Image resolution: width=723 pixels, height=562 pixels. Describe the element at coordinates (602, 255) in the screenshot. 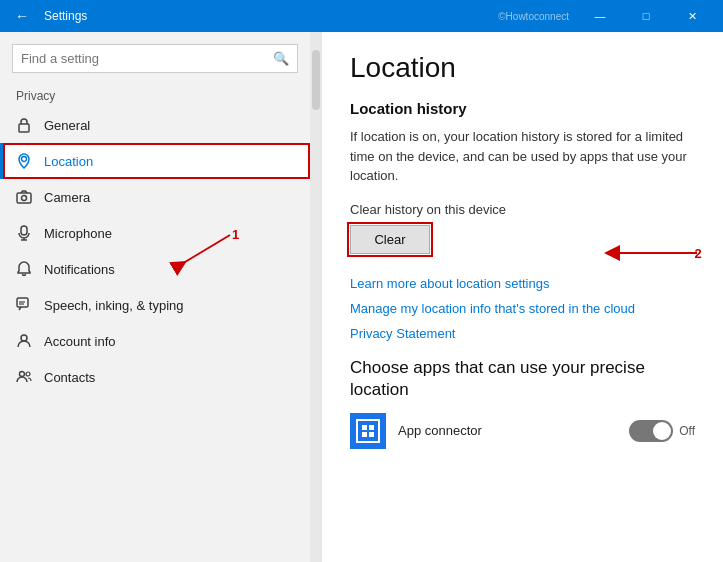

I see `annotation-arrow-2: 2` at that location.